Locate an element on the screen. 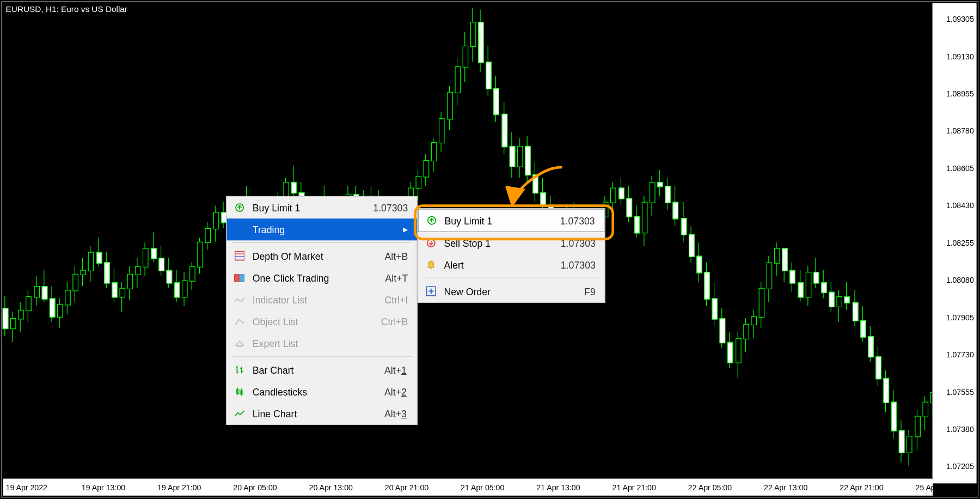 This screenshot has height=499, width=980. menu-trading: Trading ▸ is located at coordinates (322, 229).